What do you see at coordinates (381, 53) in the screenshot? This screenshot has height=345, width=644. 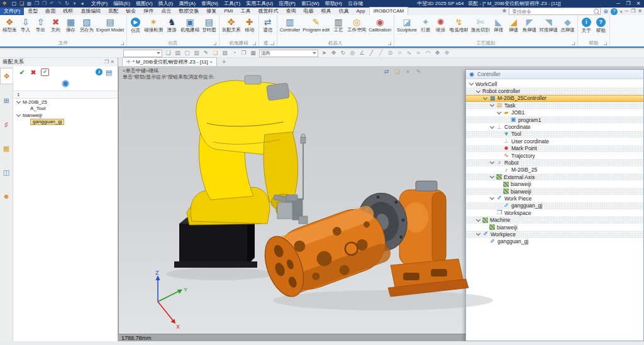 I see `line2-icon: ╱` at bounding box center [381, 53].